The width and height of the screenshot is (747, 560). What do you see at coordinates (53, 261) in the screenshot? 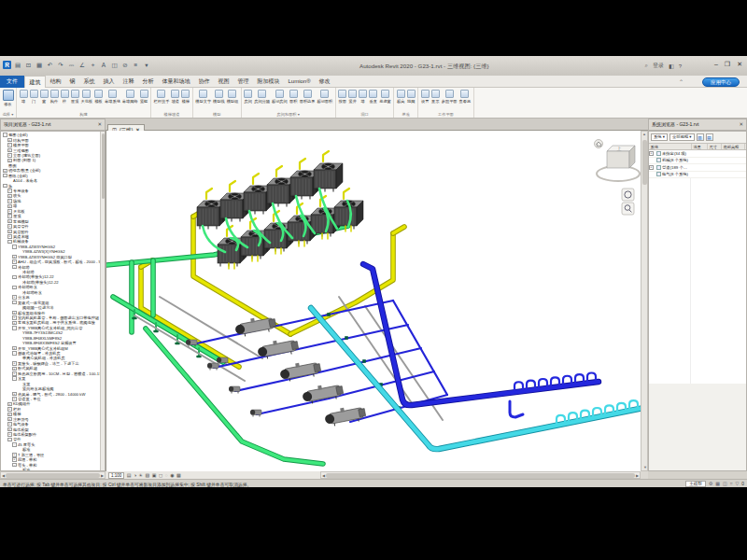
I see `tree-item: +AHU - 组合式 - 回风顶板 - 卧式 - 标准 - 2000 - 590` at bounding box center [53, 261].